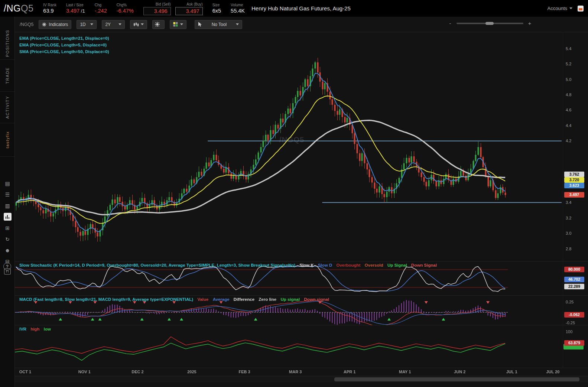  I want to click on last-price-badge: 3.497, so click(574, 195).